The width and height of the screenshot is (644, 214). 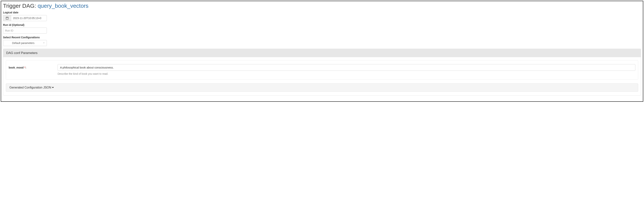 I want to click on param-help-text: Describe the kind of book you want to re…, so click(x=346, y=74).